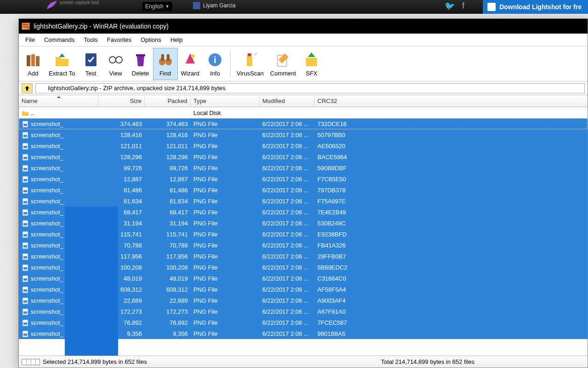  Describe the element at coordinates (536, 7) in the screenshot. I see `download-button: Download Lightshot for fre` at that location.